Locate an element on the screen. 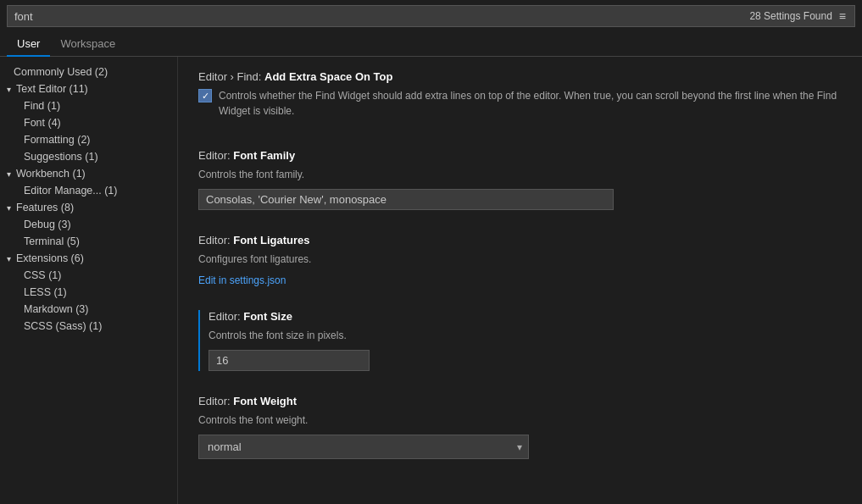 The image size is (862, 504). setting-title: Editor: Font Size is located at coordinates (526, 317).